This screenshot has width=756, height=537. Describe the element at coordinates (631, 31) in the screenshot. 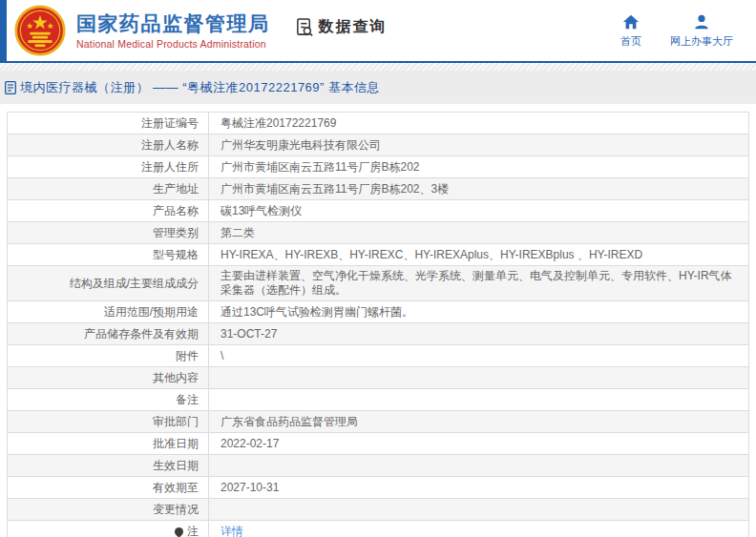

I see `nav-home: 首页` at that location.